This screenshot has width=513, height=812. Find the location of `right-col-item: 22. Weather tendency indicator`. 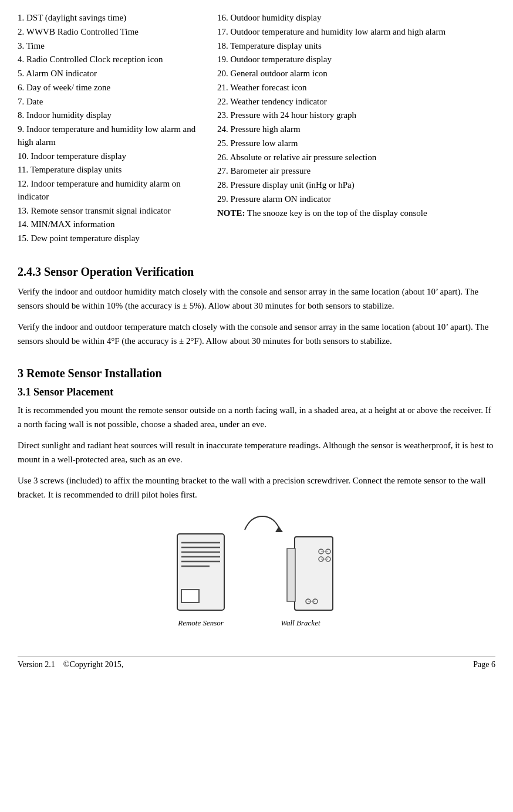

right-col-item: 22. Weather tendency indicator is located at coordinates (356, 102).